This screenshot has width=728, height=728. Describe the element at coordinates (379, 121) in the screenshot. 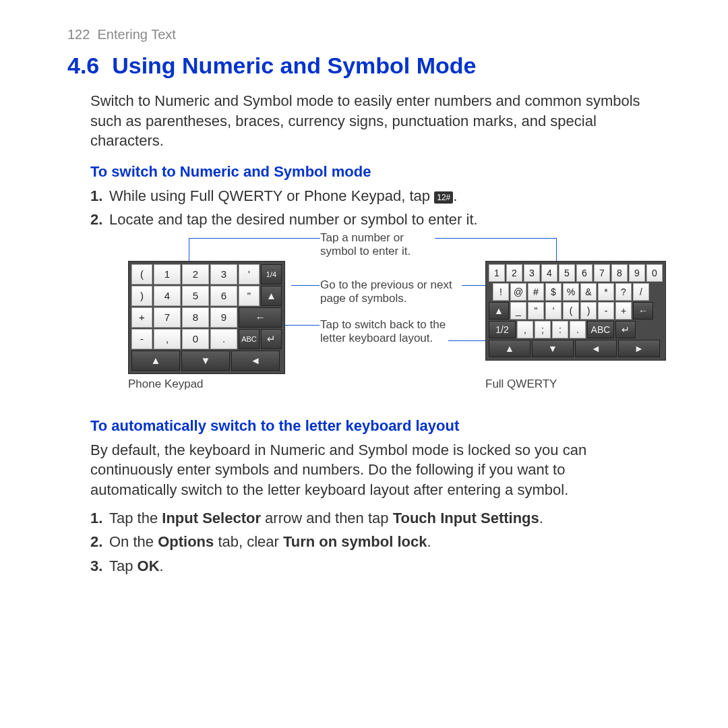

I see `intro-paragraph: Switch to Numeric and Symbol mode to eas…` at that location.